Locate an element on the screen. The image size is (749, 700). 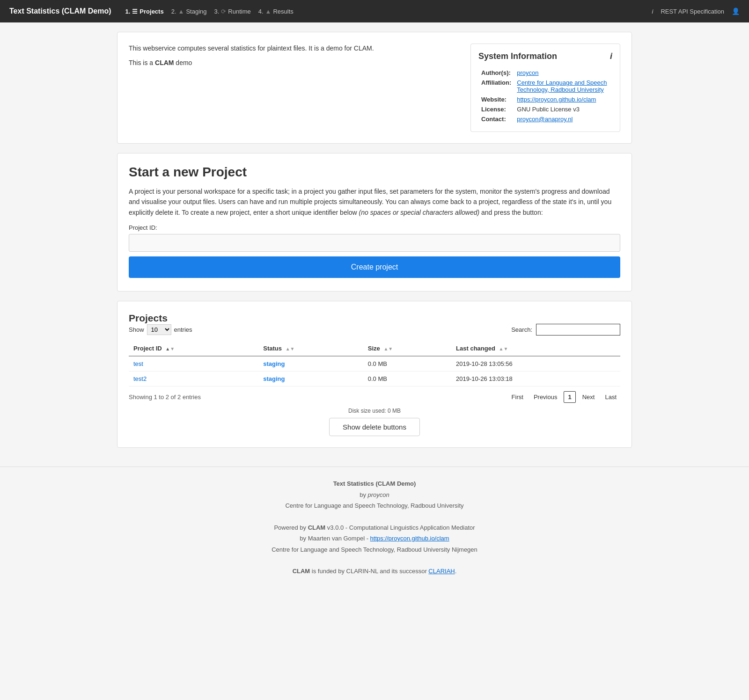
search-box: Search: is located at coordinates (565, 329).